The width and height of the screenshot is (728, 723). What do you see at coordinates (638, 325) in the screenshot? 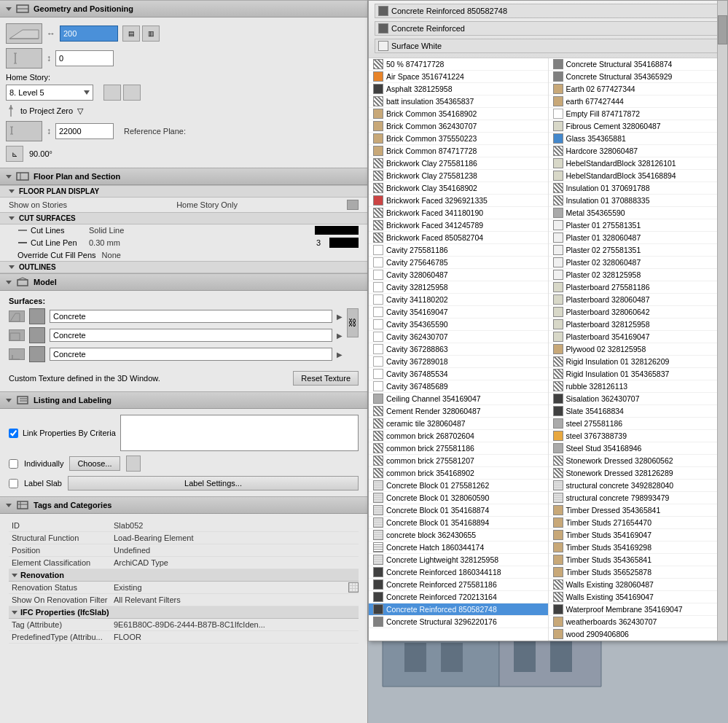
I see `dropdown-item: Plasterboard 328125958` at bounding box center [638, 325].